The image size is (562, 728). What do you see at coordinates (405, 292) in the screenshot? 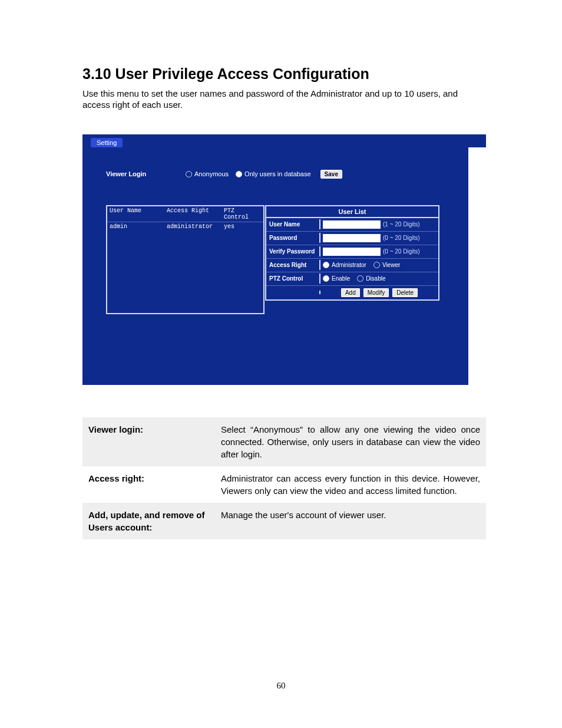
I see `delete-button: Delete` at bounding box center [405, 292].